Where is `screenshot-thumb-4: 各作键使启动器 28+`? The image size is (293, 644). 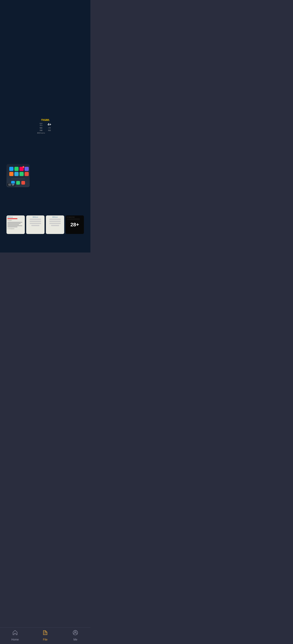
screenshot-thumb-4: 各作键使启动器 28+ is located at coordinates (75, 225).